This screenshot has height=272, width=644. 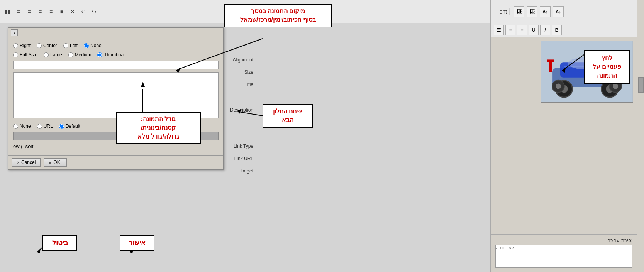 What do you see at coordinates (71, 55) in the screenshot?
I see `size-medium-radio` at bounding box center [71, 55].